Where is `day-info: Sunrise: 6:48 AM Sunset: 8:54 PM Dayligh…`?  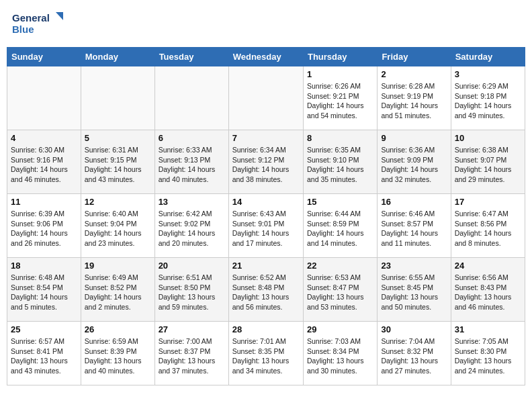 day-info: Sunrise: 6:48 AM Sunset: 8:54 PM Dayligh… is located at coordinates (44, 293).